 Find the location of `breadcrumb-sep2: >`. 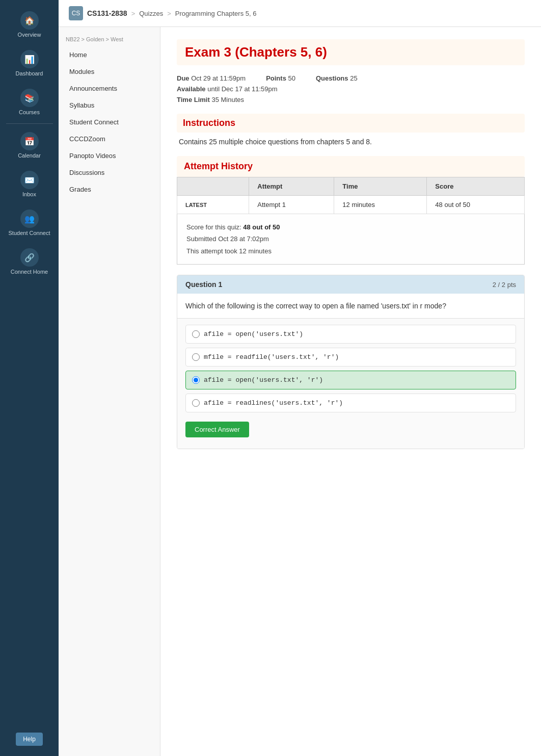

breadcrumb-sep2: > is located at coordinates (169, 13).